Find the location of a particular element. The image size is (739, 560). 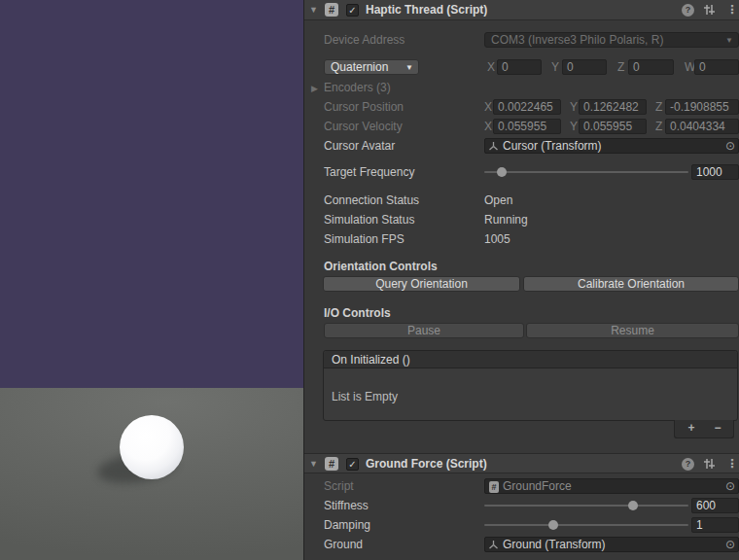

cursor-avatar-object-field: Cursor (Transform) ⊙ is located at coordinates (612, 146).